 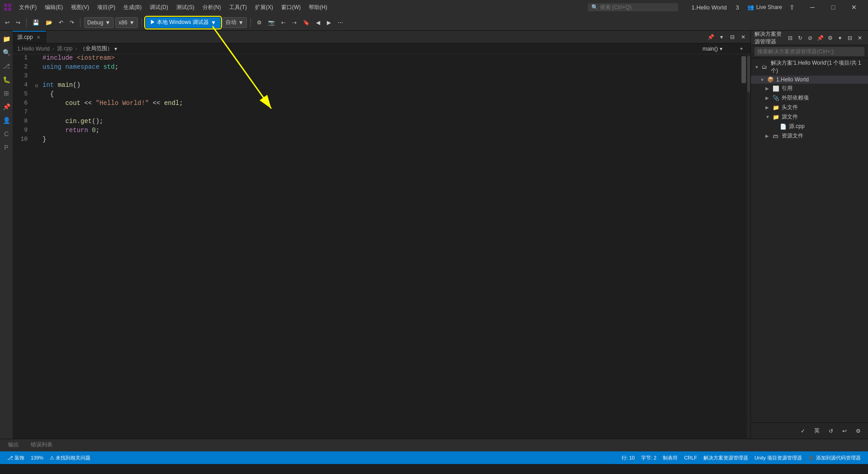 What do you see at coordinates (318, 7) in the screenshot?
I see `menu-help: 帮助(H)` at bounding box center [318, 7].